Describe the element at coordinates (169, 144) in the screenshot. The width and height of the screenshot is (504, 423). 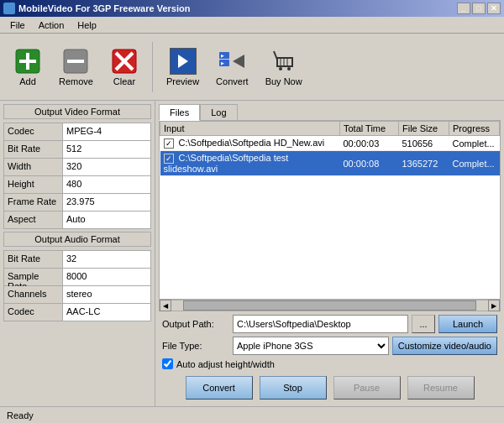
I see `file-checkbox-1: ✓` at that location.